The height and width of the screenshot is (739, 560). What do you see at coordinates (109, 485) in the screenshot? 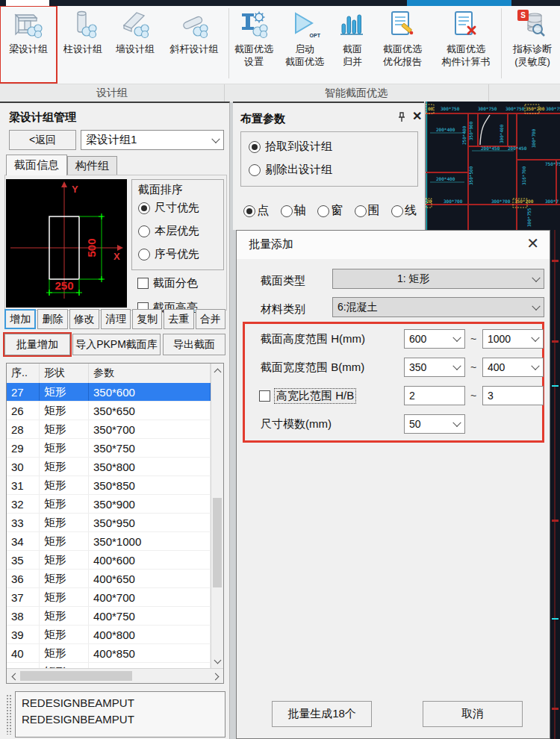
I see `table-row: 31矩形350*850` at bounding box center [109, 485].